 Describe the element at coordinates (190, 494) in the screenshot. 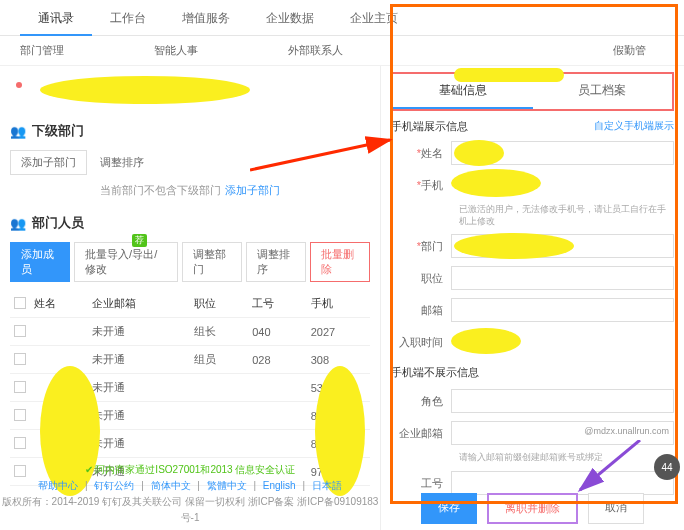

I see `left-footer: ✔ 阿内商家通过ISO27001和2013 信息安全认证 帮助中心 | 钉钉公约…` at that location.